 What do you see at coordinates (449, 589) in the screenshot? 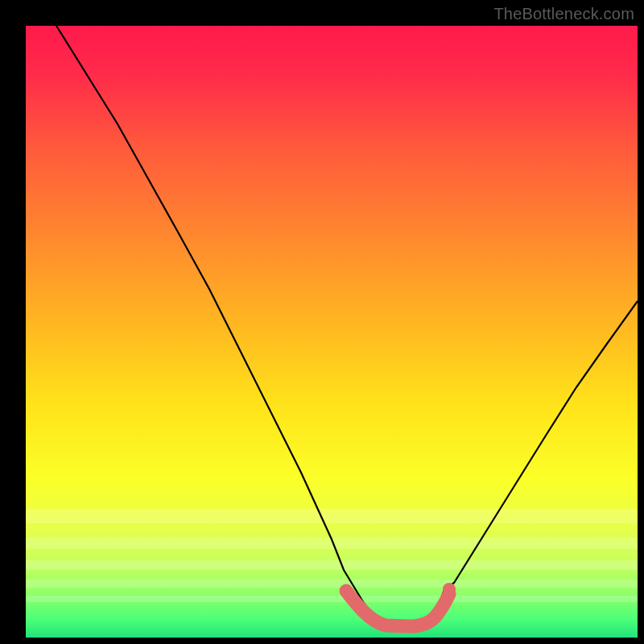
I see `sweet-spot-end` at bounding box center [449, 589].